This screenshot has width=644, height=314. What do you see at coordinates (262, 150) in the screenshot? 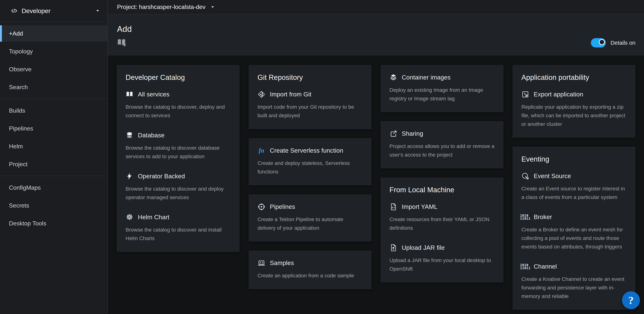
I see `serverless-fn-icon: fn` at bounding box center [262, 150].